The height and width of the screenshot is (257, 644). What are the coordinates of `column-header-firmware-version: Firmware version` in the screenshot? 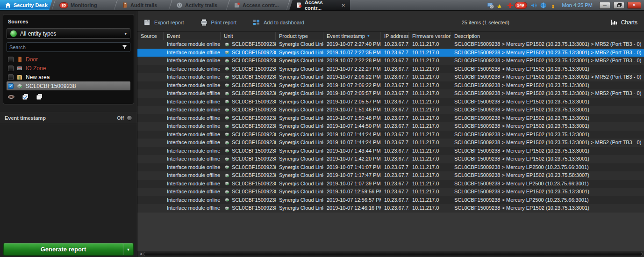 It's located at (430, 36).